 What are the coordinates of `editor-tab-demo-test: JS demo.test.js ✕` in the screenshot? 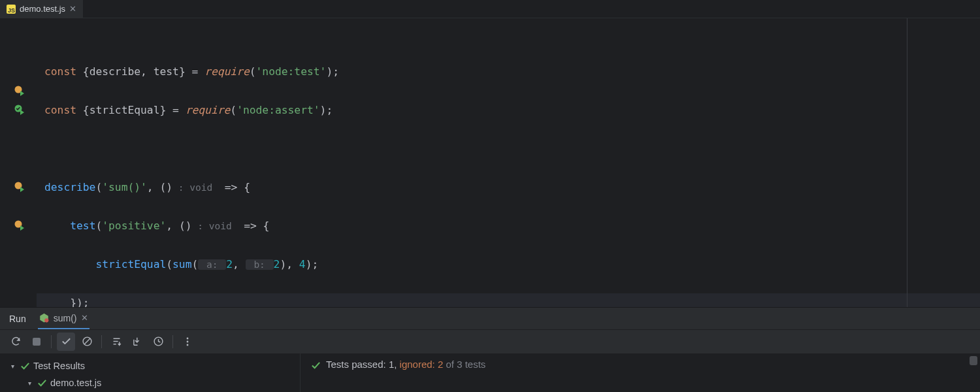 It's located at (42, 9).